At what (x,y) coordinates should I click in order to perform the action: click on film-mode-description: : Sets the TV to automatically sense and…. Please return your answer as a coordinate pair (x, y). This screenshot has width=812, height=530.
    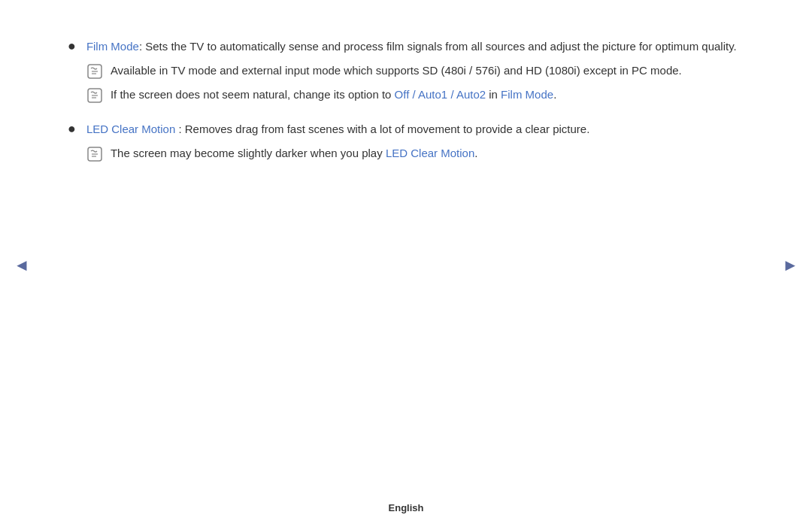
    Looking at the image, I should click on (438, 47).